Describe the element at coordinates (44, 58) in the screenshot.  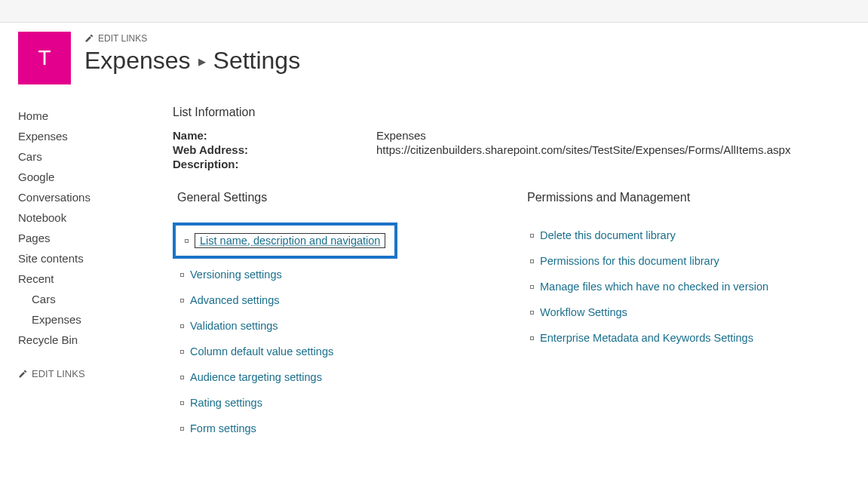
I see `site-logo-letter: T` at that location.